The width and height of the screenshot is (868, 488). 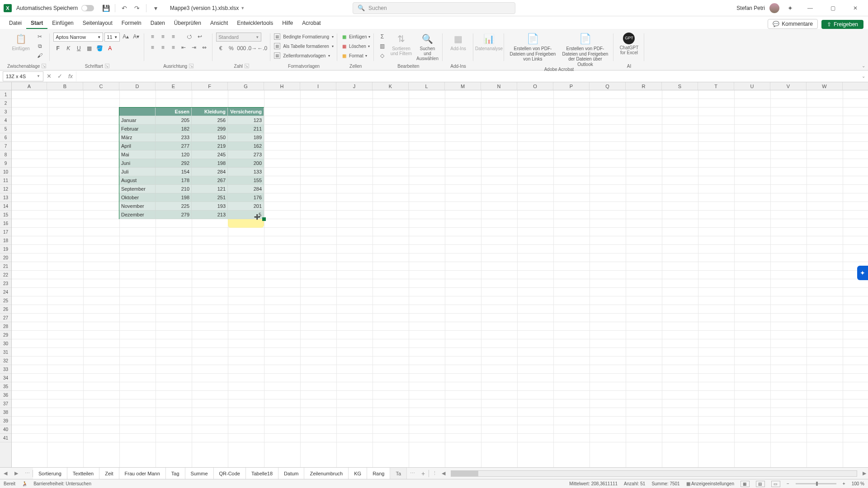 I want to click on column-header: P, so click(x=571, y=86).